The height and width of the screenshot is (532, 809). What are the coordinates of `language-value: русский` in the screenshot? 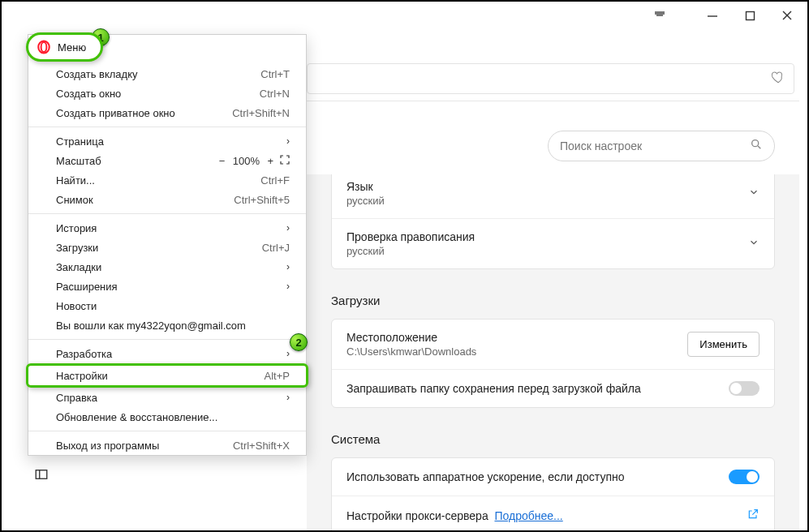 It's located at (365, 201).